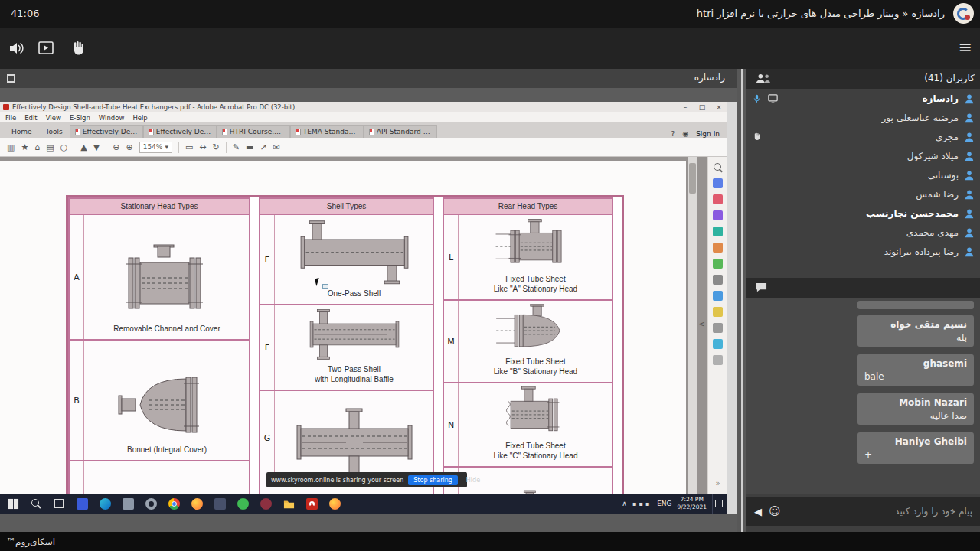  Describe the element at coordinates (742, 300) in the screenshot. I see `stage-sidebar-divider` at that location.